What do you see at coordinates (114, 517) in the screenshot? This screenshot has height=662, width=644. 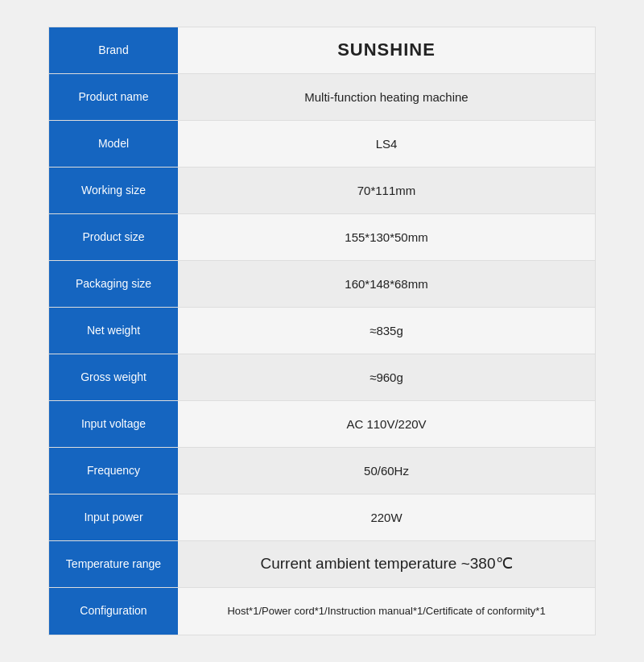 I see `spec-label: Input power` at bounding box center [114, 517].